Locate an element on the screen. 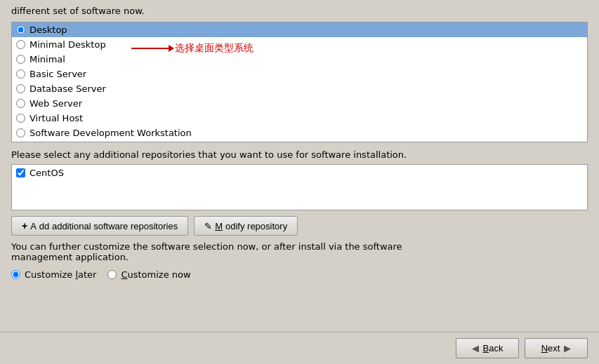 The image size is (599, 364). label-basic-server: Basic Server is located at coordinates (58, 74).